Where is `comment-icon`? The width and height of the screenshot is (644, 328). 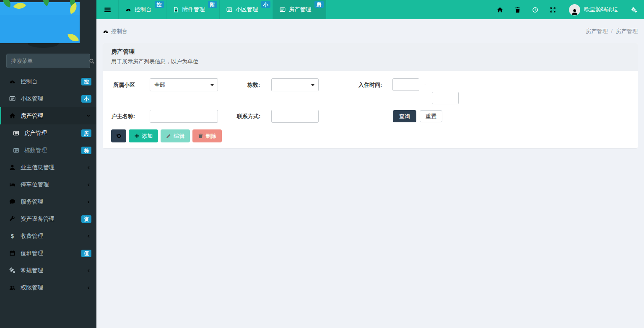 comment-icon is located at coordinates (13, 202).